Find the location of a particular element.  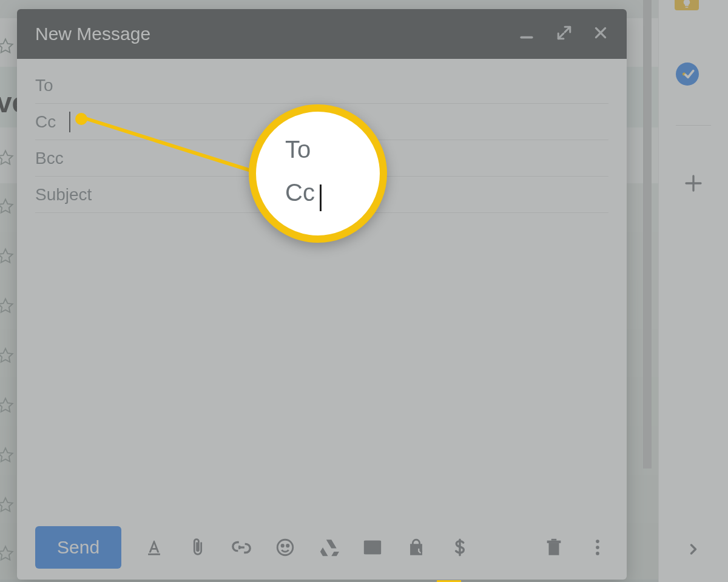

send-button: Send is located at coordinates (78, 547).